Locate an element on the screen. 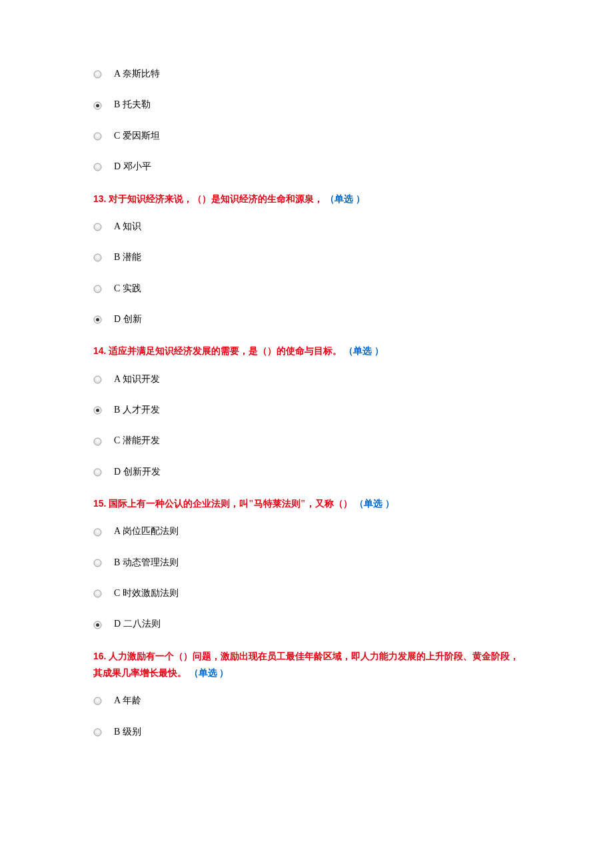 The image size is (613, 868). option-row: B 人才开发 is located at coordinates (306, 410).